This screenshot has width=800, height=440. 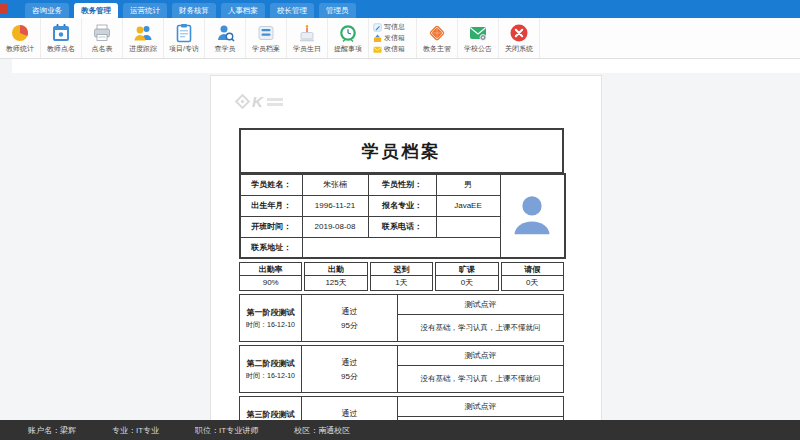 I want to click on printer-icon, so click(x=102, y=33).